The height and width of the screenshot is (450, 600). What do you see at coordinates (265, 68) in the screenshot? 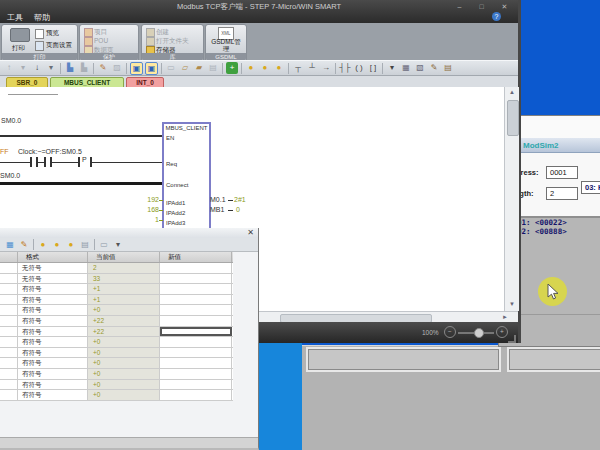
I see `lock-pou-icon: ●` at bounding box center [265, 68].